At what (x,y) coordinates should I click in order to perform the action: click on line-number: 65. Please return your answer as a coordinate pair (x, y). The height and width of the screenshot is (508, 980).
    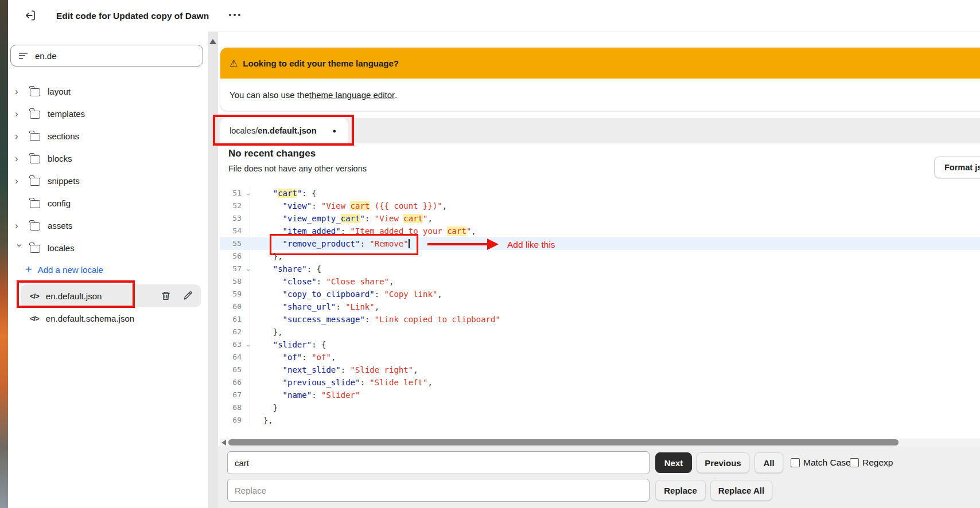
    Looking at the image, I should click on (235, 370).